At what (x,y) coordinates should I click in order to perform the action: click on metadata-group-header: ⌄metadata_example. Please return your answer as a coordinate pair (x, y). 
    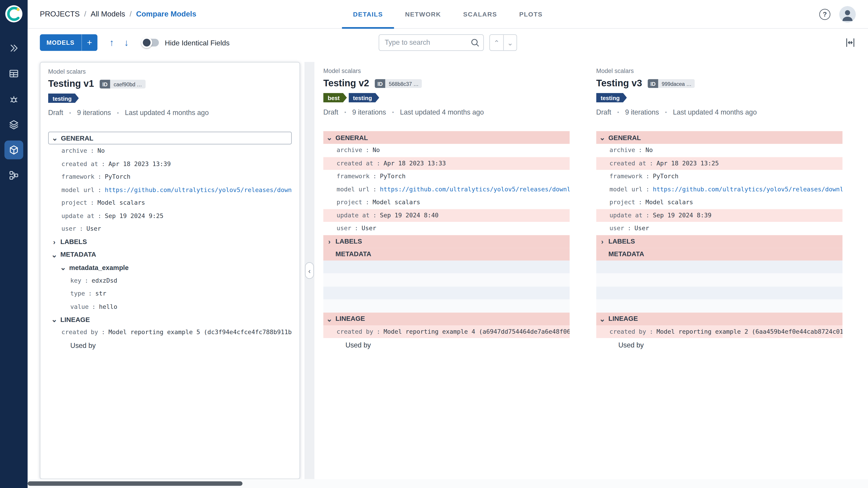
    Looking at the image, I should click on (170, 267).